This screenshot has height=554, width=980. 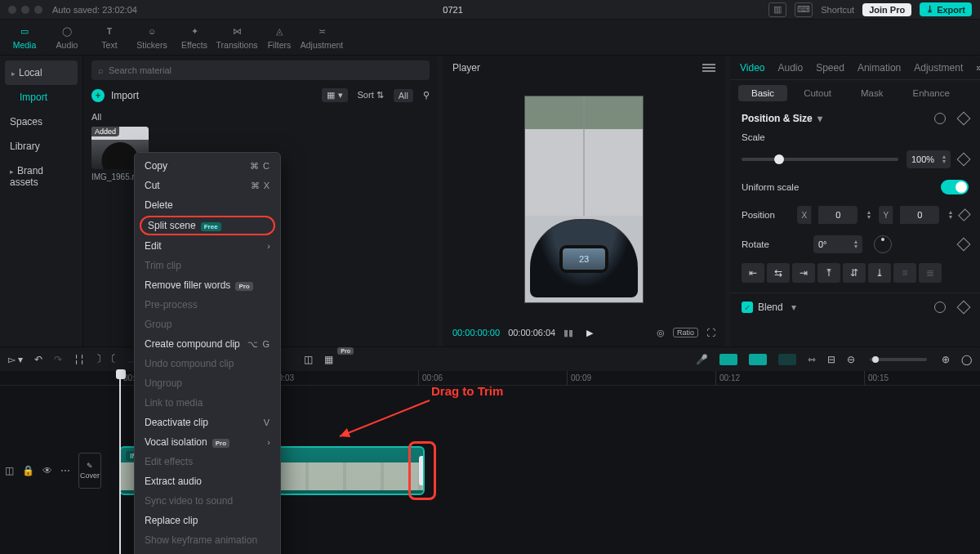 I want to click on focus-icon: ◎, so click(x=661, y=333).